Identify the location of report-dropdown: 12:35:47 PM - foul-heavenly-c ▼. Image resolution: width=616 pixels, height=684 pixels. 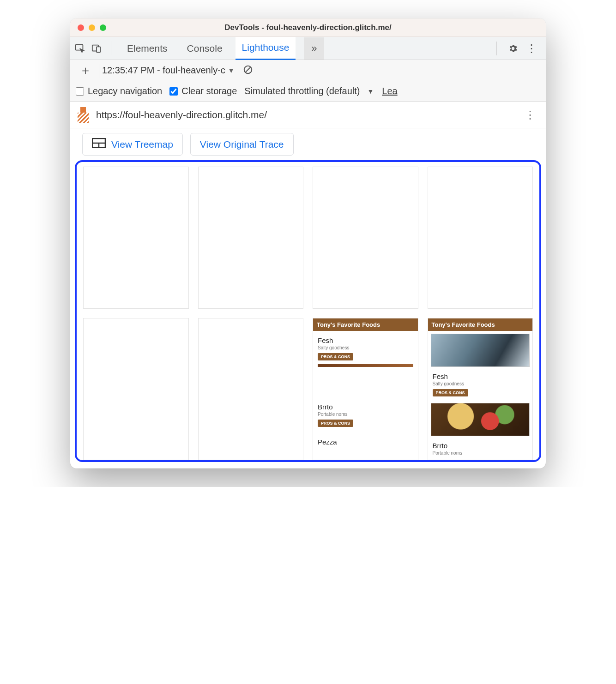
(168, 70).